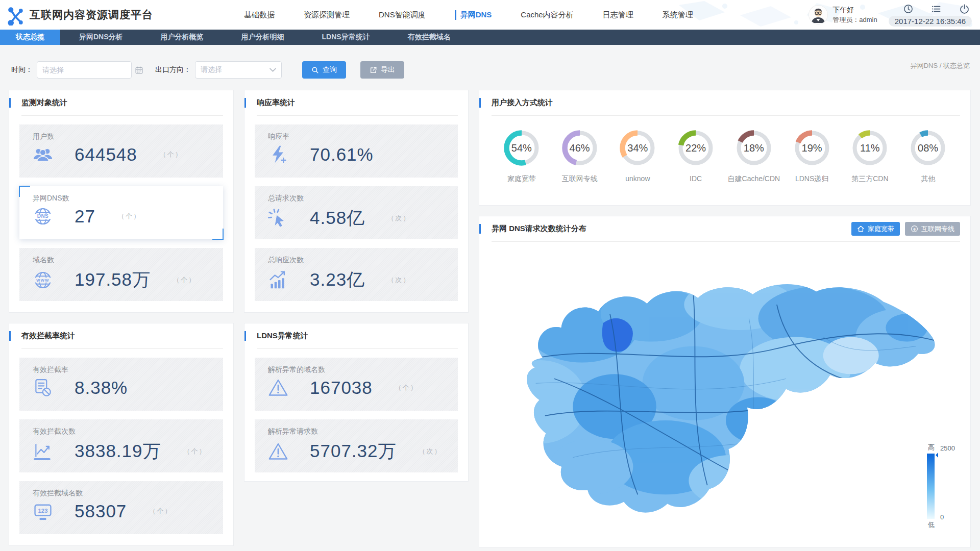 This screenshot has width=980, height=551. What do you see at coordinates (278, 218) in the screenshot?
I see `click-icon` at bounding box center [278, 218].